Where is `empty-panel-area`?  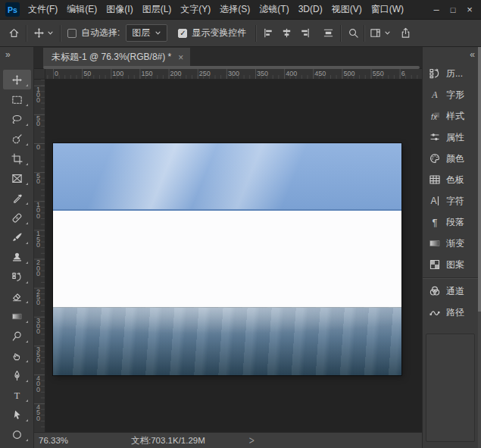 empty-panel-area is located at coordinates (450, 388).